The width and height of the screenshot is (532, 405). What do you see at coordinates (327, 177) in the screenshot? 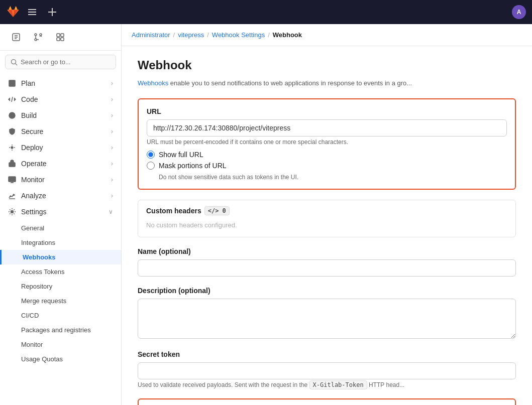
I see `mask-url-hint: Do not show sensitive data such as token…` at bounding box center [327, 177].